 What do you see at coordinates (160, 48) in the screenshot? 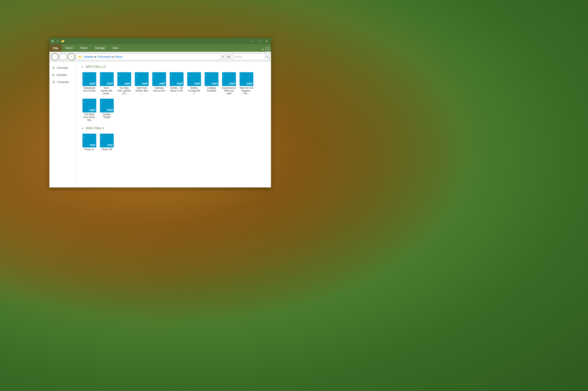
I see `ribbon-tabs: File Home Share Manage View ▼ ?` at bounding box center [160, 48].